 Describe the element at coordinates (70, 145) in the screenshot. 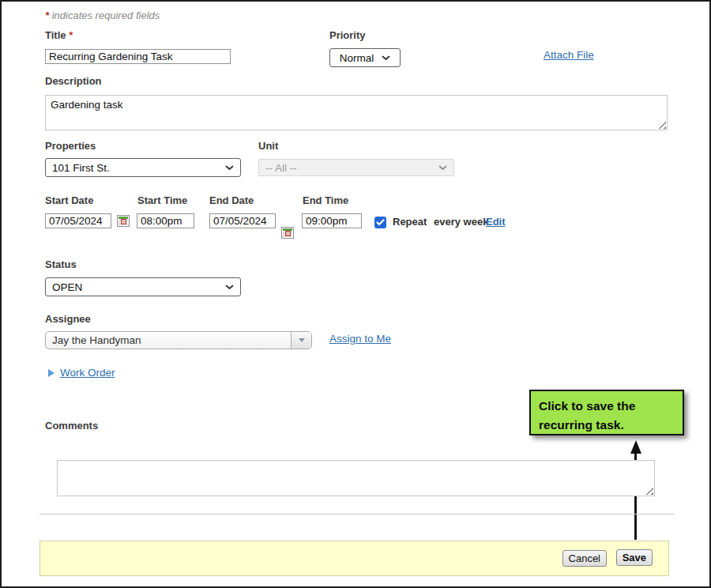

I see `properties-label: Properties` at that location.